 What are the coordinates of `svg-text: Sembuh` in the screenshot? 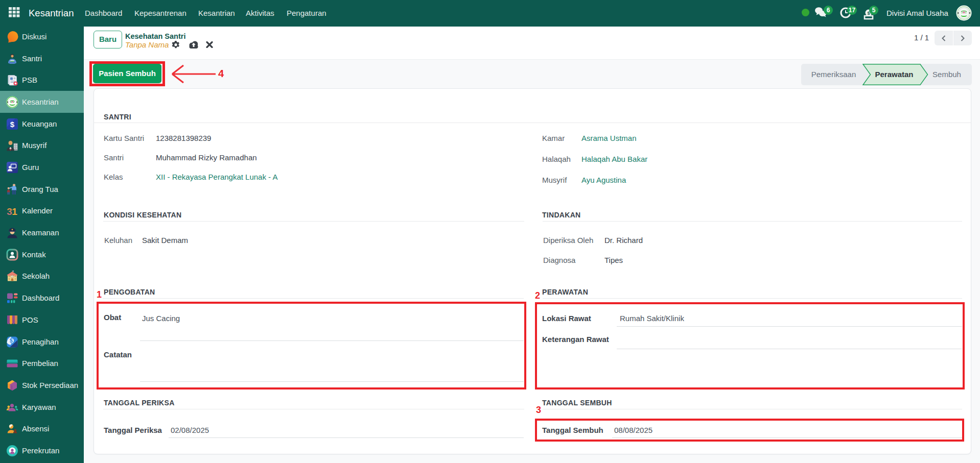 It's located at (947, 75).